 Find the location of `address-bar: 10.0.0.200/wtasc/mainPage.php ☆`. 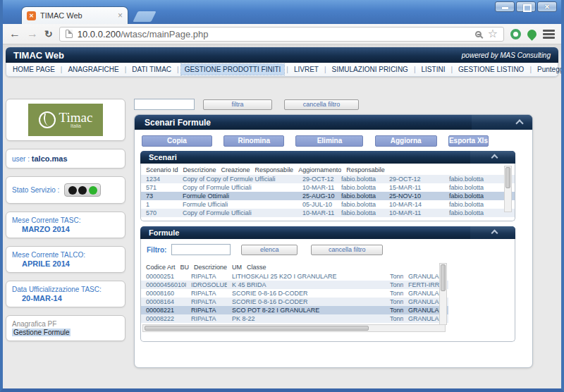

address-bar: 10.0.0.200/wtasc/mainPage.php ☆ is located at coordinates (282, 34).